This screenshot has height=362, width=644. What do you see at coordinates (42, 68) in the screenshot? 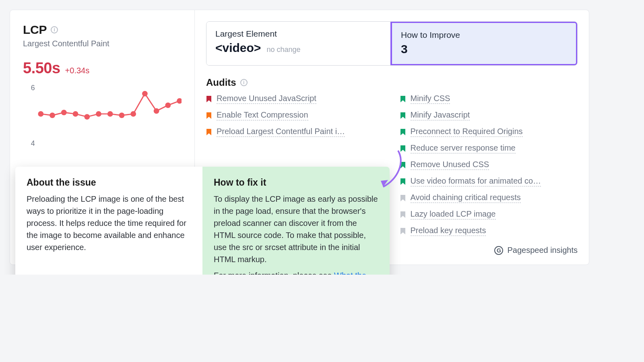
I see `lcp-value: 5.50s` at bounding box center [42, 68].